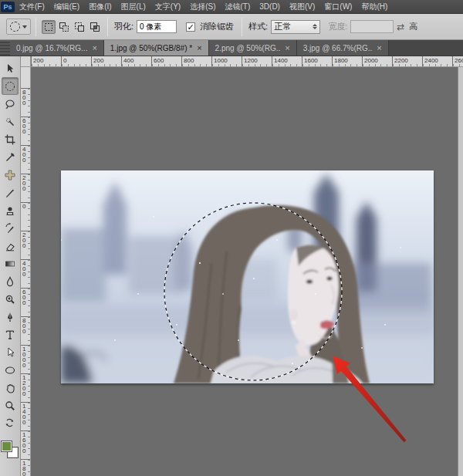  What do you see at coordinates (287, 62) in the screenshot?
I see `ruler-tick-label: 1400` at bounding box center [287, 62].